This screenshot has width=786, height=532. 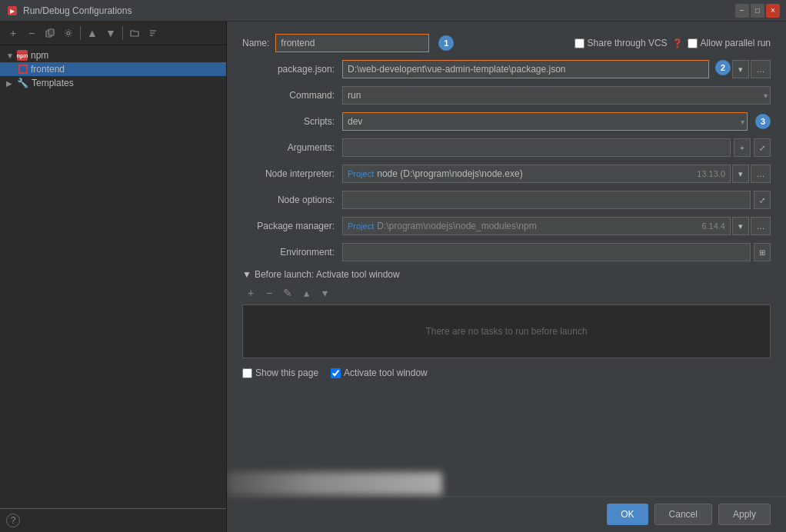 I want to click on activate-tool-label: Activate tool window, so click(x=379, y=373).